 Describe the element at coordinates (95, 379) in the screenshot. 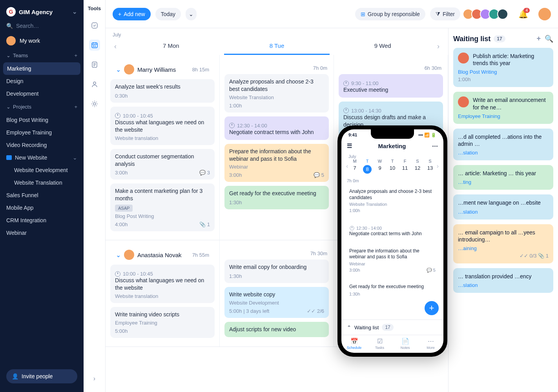

I see `collapse-rail-icon: ›` at that location.